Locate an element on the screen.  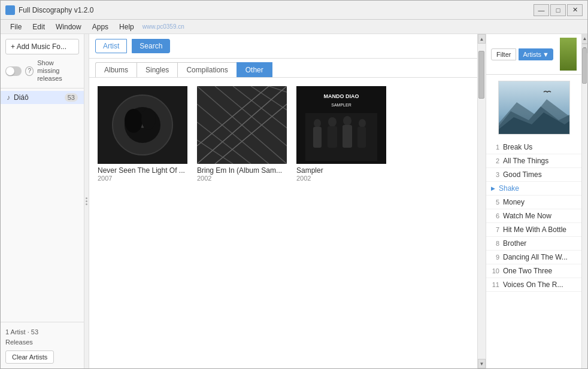
artist-name: Diáô is located at coordinates (37, 97).